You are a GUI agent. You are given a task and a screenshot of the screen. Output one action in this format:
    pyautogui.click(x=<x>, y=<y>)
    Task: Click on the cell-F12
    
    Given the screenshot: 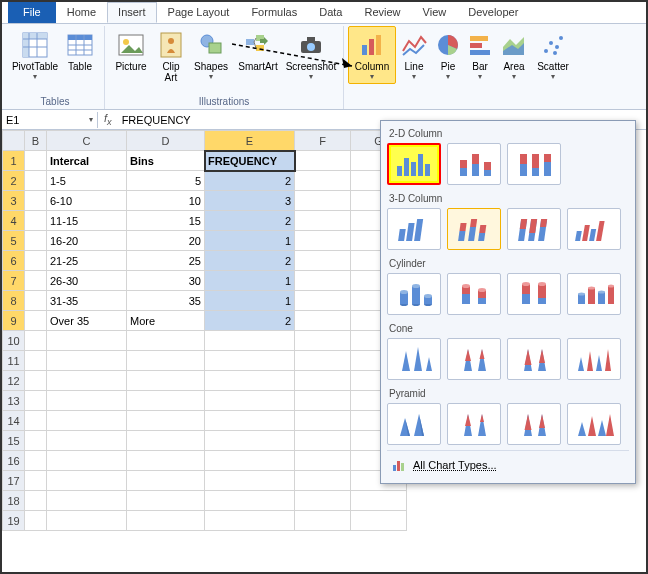 What is the action you would take?
    pyautogui.click(x=323, y=381)
    